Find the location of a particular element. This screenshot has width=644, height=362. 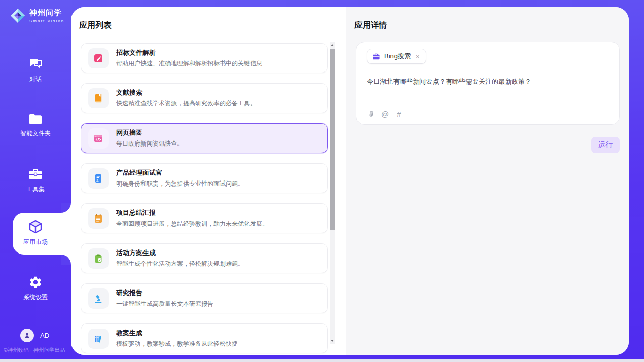

brand-subtitle: Smart Vision is located at coordinates (47, 21).